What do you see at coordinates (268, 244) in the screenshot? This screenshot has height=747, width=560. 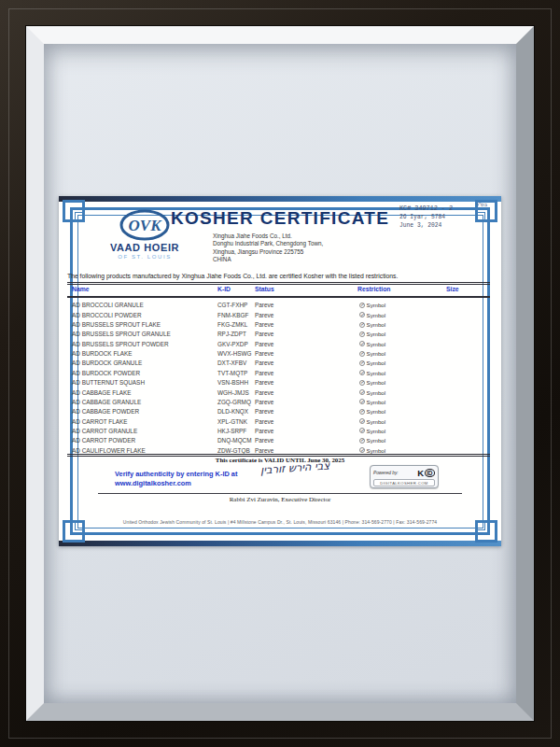 I see `company-address-1: Donghu Industrial Park, Chengdong Town,` at bounding box center [268, 244].